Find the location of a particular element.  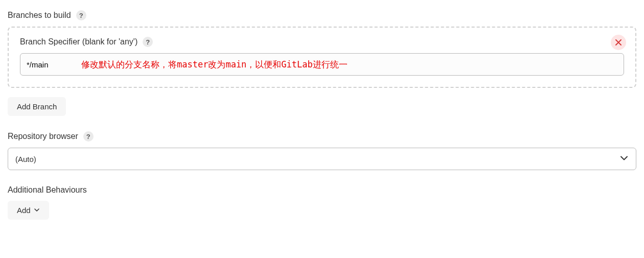

chevron-down-icon is located at coordinates (37, 210).